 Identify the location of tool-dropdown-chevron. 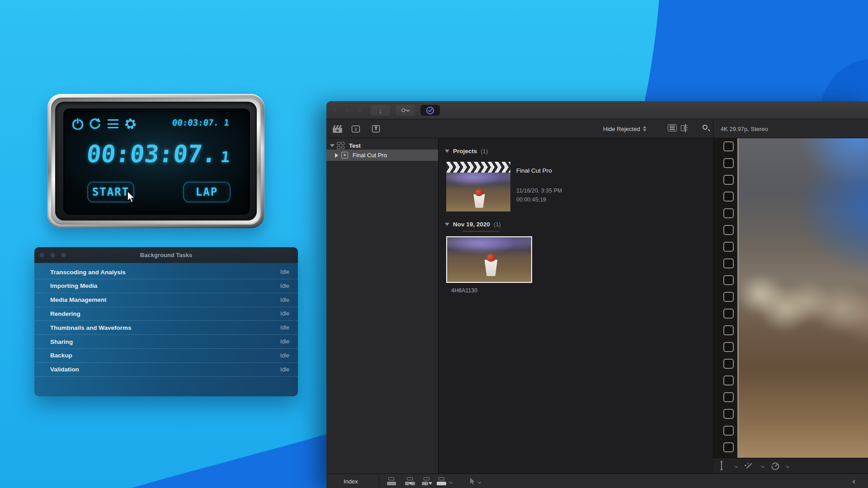
(479, 482).